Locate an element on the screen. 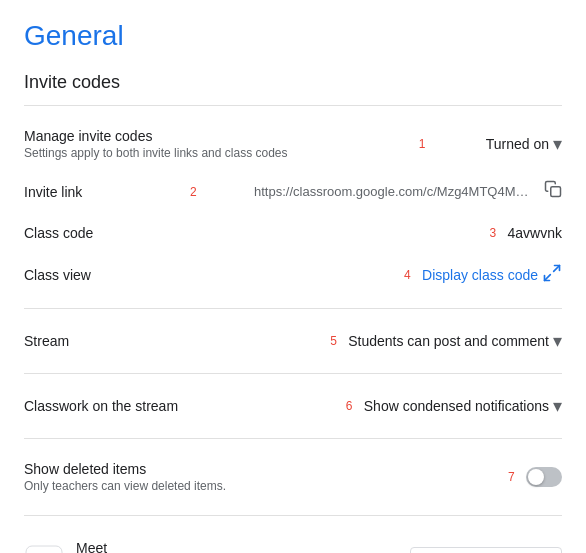 The height and width of the screenshot is (553, 586). invite-link-row: Invite link 2 https://classroom.google.c… is located at coordinates (293, 192).